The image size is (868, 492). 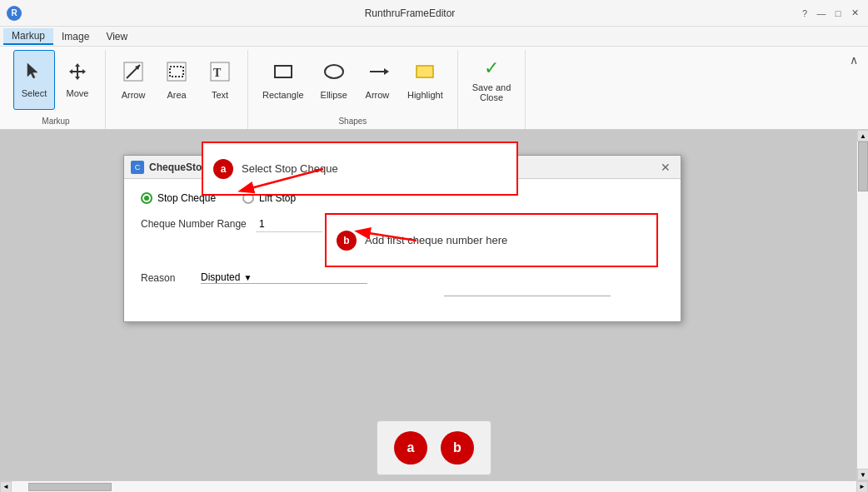 What do you see at coordinates (377, 73) in the screenshot?
I see `arrow-shape-icon` at bounding box center [377, 73].